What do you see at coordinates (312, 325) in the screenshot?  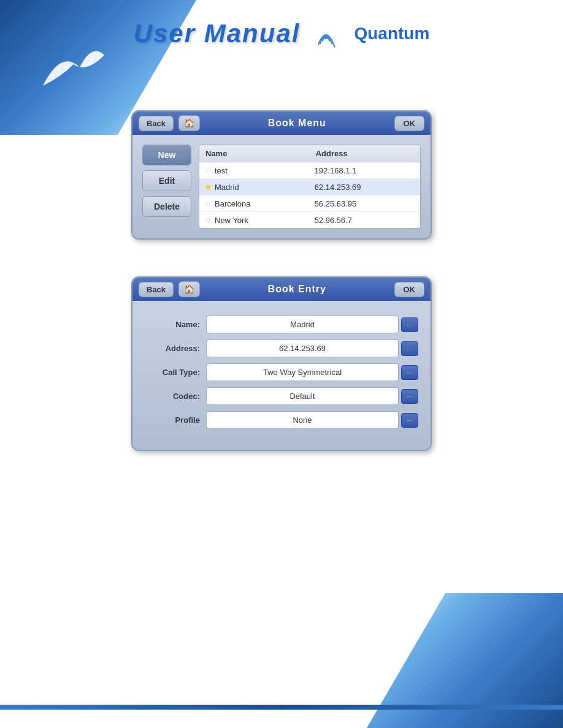 I see `name-field-container: Madrid ···` at bounding box center [312, 325].